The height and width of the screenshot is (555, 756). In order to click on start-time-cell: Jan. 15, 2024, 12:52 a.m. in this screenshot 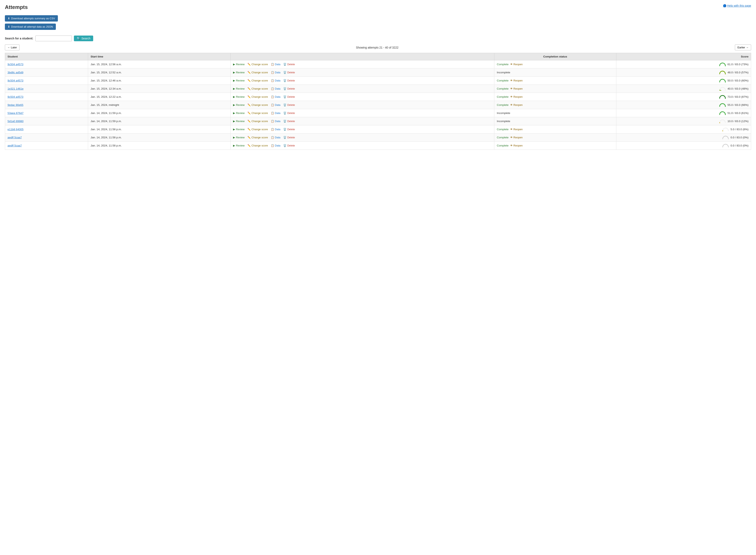, I will do `click(159, 73)`.